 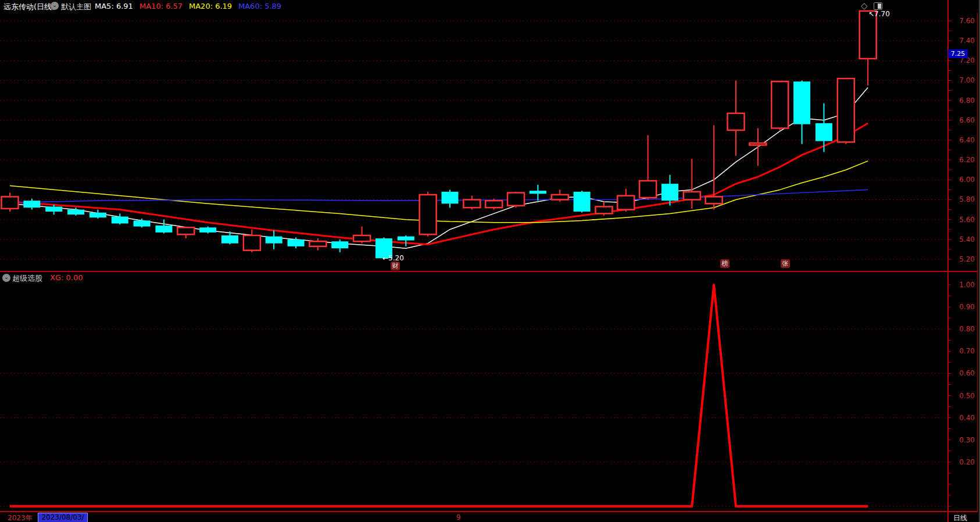 I want to click on panel-divider-line, so click(x=489, y=271).